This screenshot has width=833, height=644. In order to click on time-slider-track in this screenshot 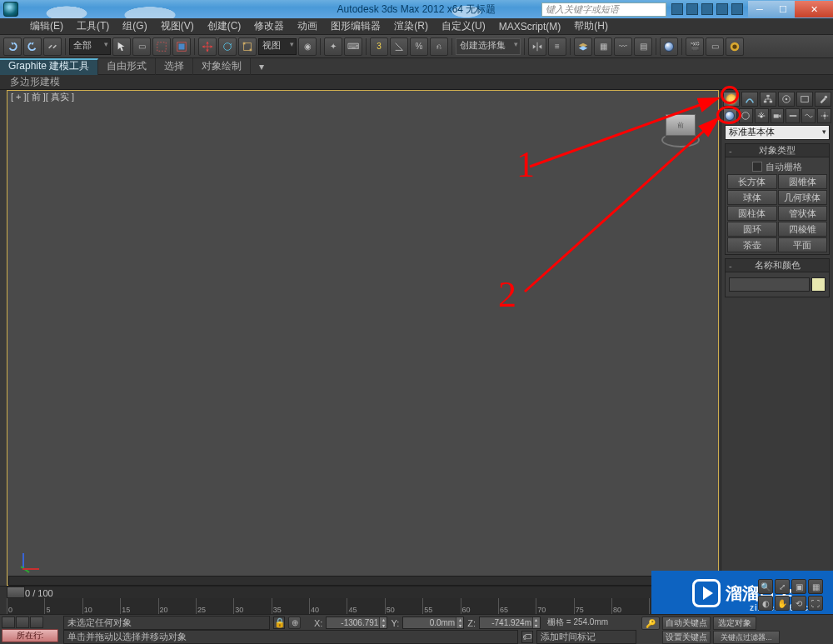, I will do `click(366, 592)`.